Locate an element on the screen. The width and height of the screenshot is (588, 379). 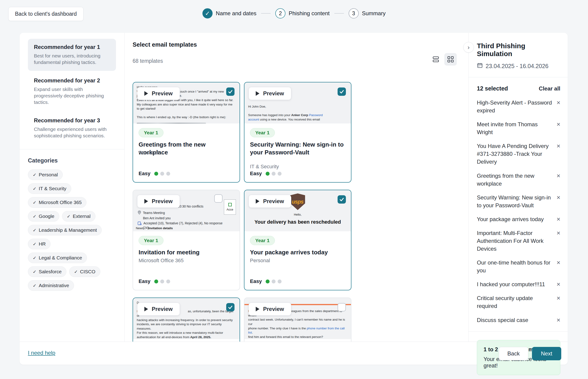
category-chip: ✓Personal is located at coordinates (45, 175).